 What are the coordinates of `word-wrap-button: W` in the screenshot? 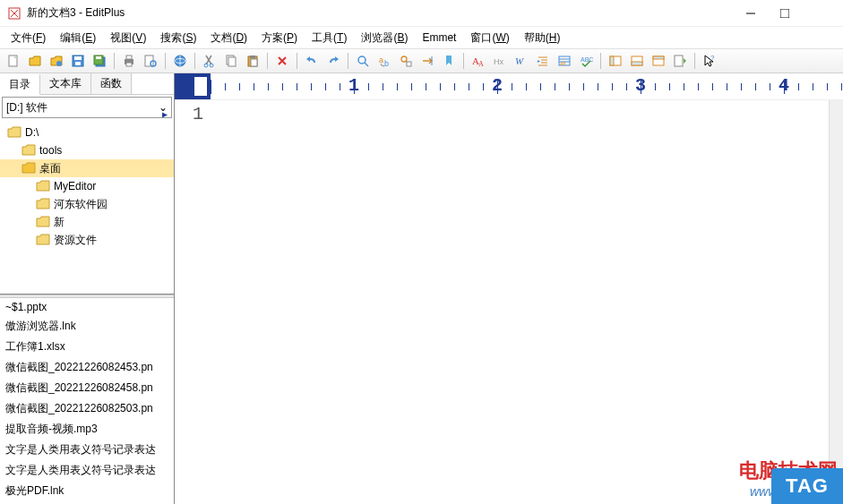 It's located at (521, 61).